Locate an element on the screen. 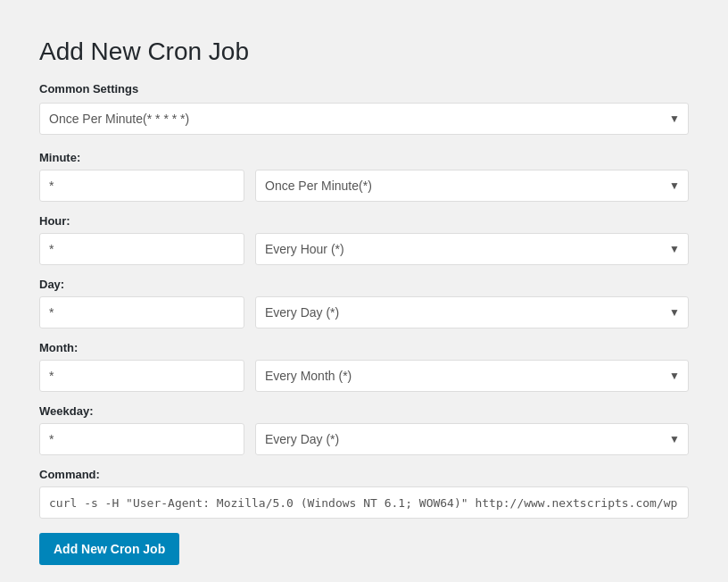 The image size is (728, 582). month-field-inline: Every Month (*) ▼ is located at coordinates (364, 376).